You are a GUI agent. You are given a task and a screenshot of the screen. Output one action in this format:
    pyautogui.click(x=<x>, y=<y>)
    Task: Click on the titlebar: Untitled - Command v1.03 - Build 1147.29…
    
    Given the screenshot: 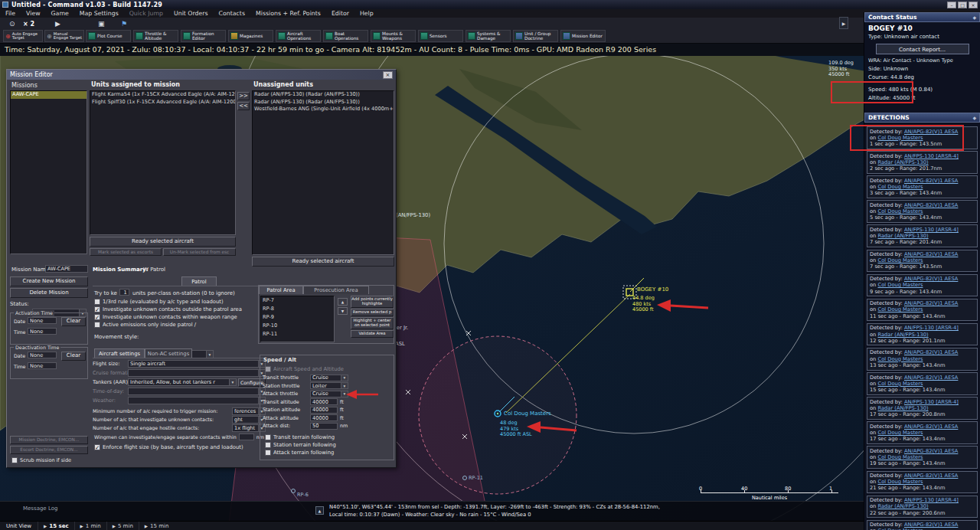 What is the action you would take?
    pyautogui.click(x=490, y=5)
    